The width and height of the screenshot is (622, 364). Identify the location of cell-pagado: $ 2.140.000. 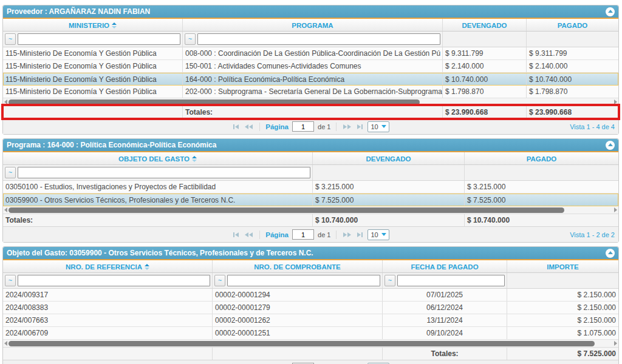
(572, 66).